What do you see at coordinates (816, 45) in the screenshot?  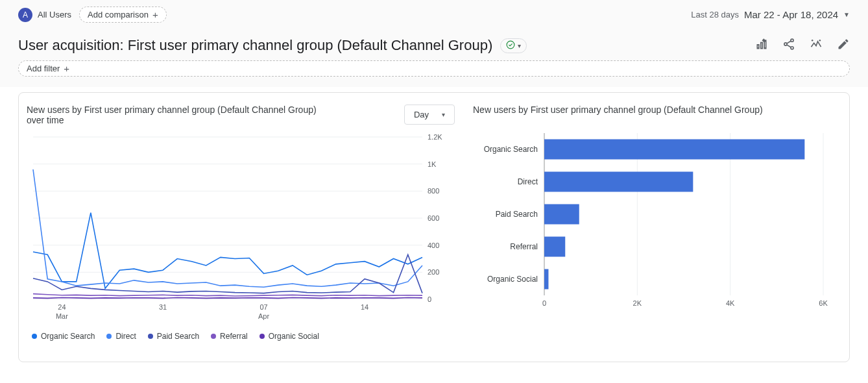 I see `insights-icon` at bounding box center [816, 45].